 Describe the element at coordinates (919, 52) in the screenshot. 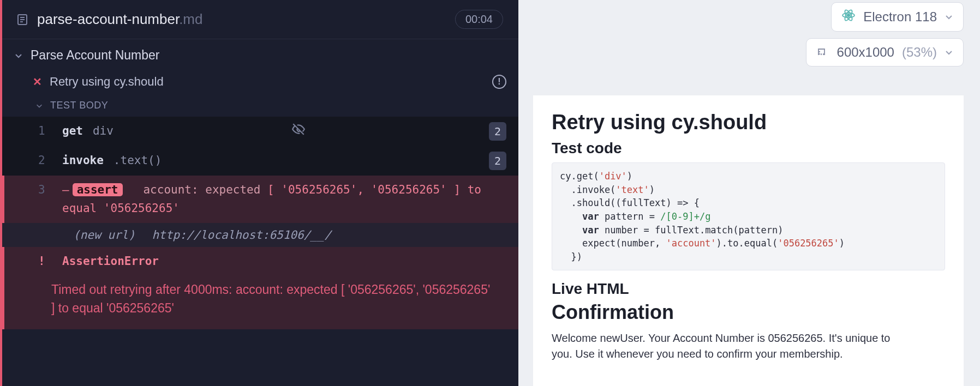

I see `viewport-scale: (53%)` at that location.